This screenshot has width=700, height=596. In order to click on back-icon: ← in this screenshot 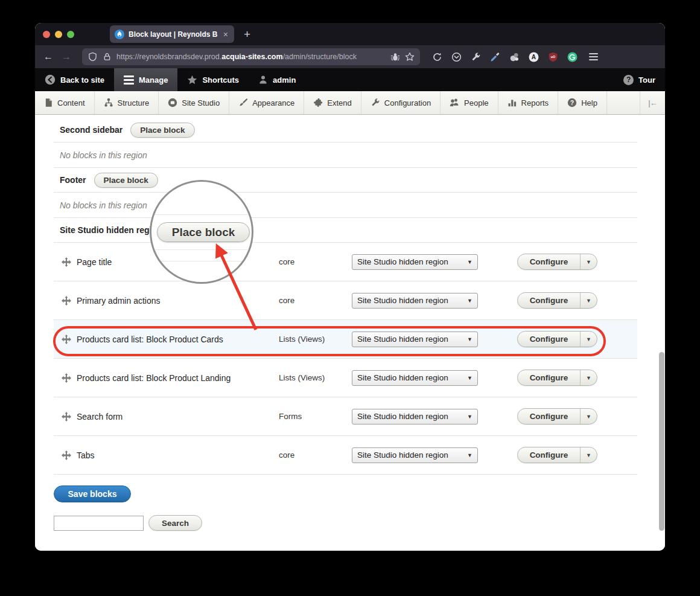, I will do `click(48, 57)`.